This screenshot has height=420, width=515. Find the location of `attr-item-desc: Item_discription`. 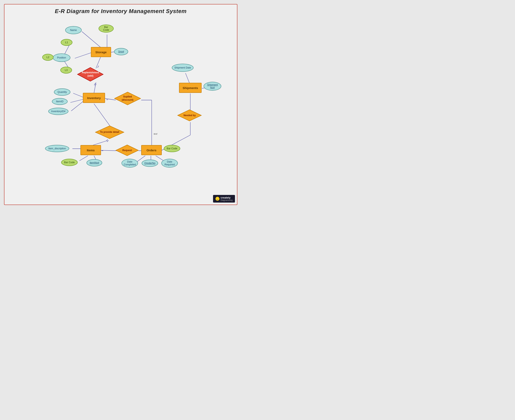

attr-item-desc: Item_discription is located at coordinates (57, 149).